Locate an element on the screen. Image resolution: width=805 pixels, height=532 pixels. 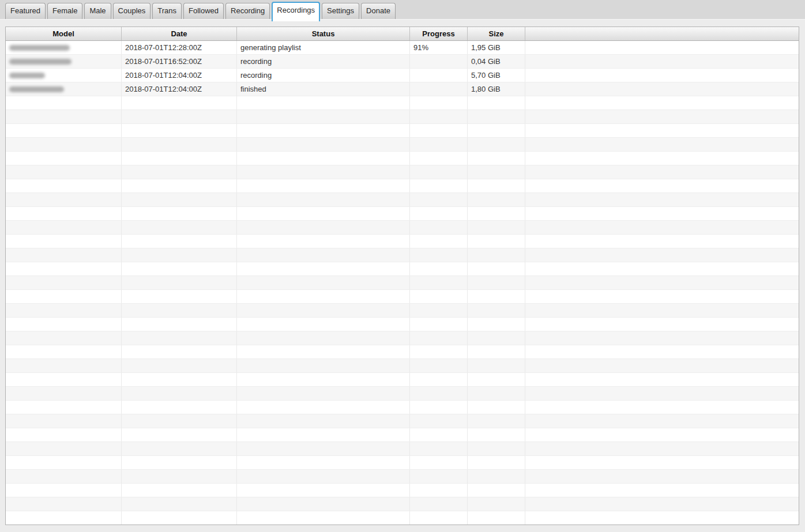
cell-status: generating playlist is located at coordinates (323, 47).